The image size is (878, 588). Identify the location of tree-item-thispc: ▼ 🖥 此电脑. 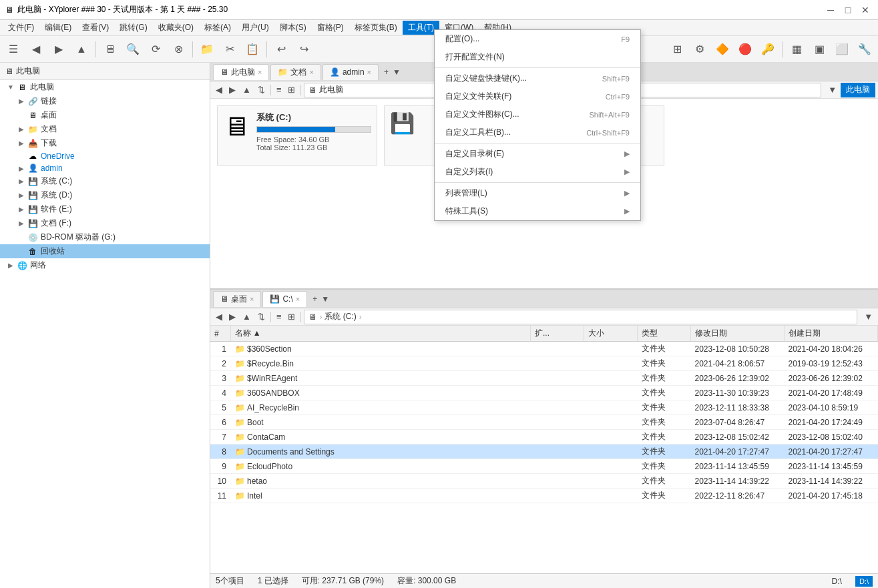
(105, 87).